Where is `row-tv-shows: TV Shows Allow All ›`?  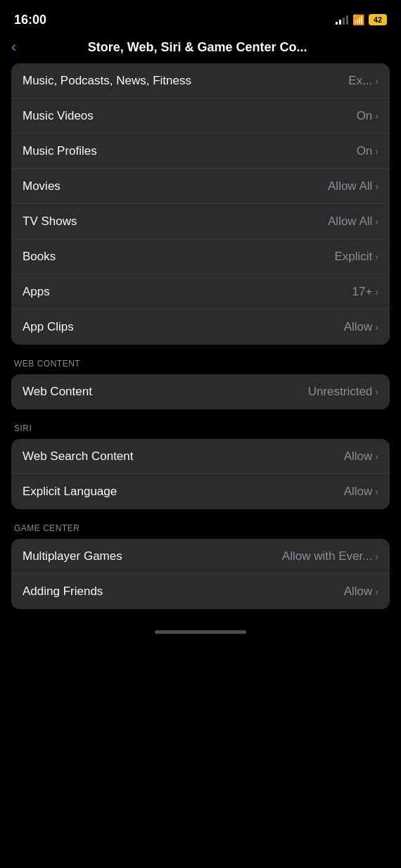 row-tv-shows: TV Shows Allow All › is located at coordinates (200, 222).